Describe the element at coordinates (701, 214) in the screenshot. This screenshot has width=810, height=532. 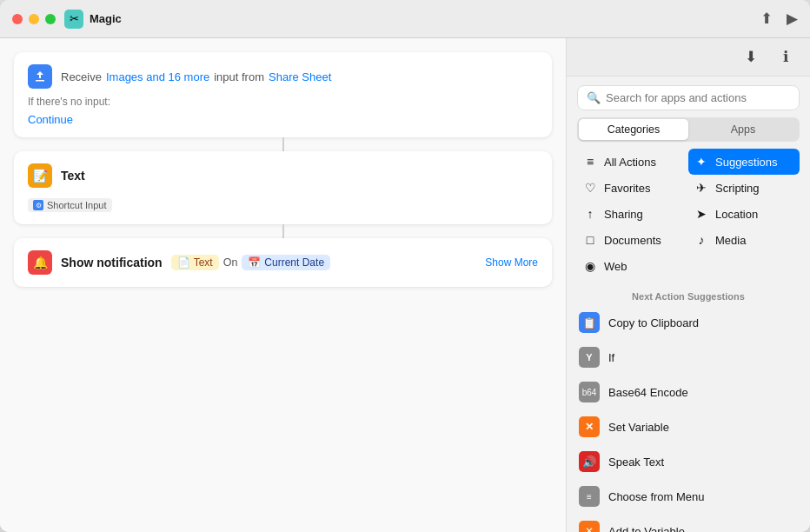
I see `location-icon: ➤` at that location.